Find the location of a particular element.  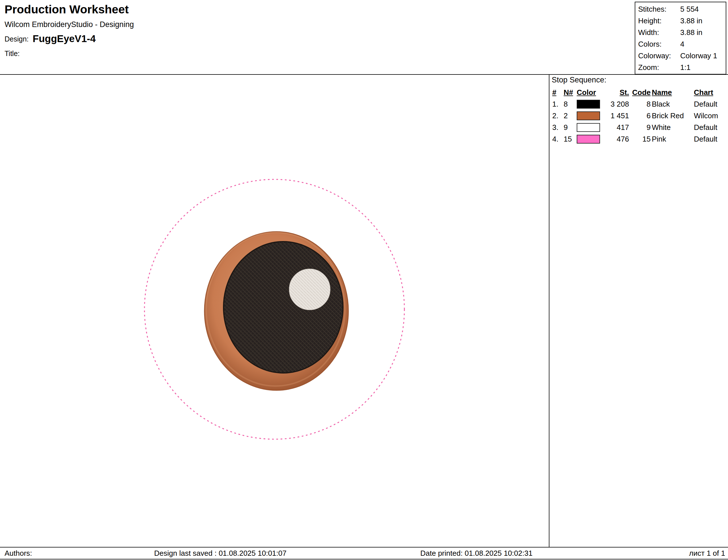

stat-value: 5 554 is located at coordinates (689, 9).